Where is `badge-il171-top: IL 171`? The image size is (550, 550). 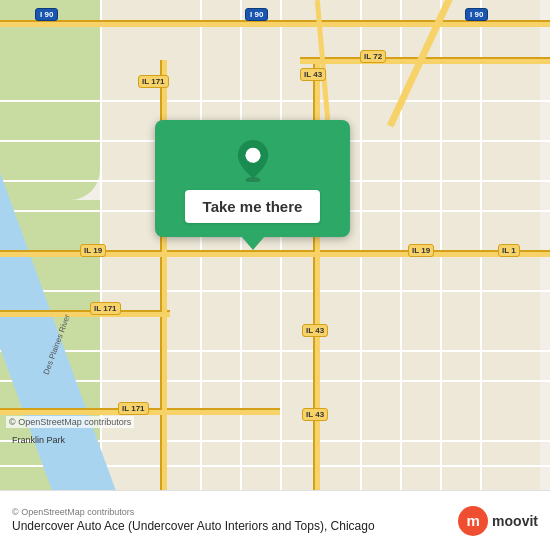
badge-il171-top: IL 171 is located at coordinates (154, 82).